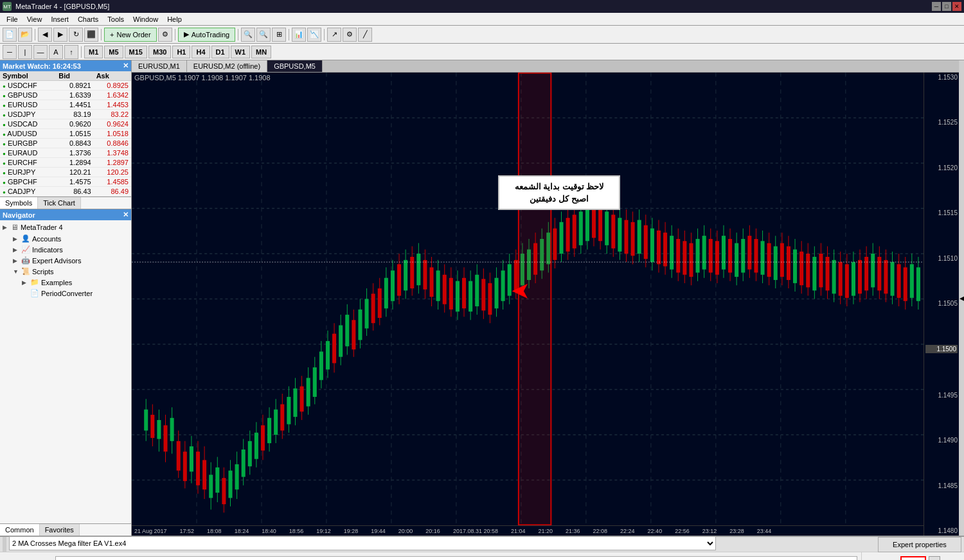  I want to click on period-input, so click(913, 558).